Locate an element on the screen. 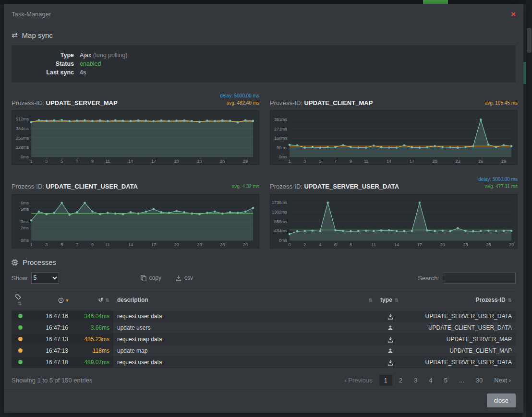 Image resolution: width=532 pixels, height=417 pixels. svg-text: 361ms is located at coordinates (281, 119).